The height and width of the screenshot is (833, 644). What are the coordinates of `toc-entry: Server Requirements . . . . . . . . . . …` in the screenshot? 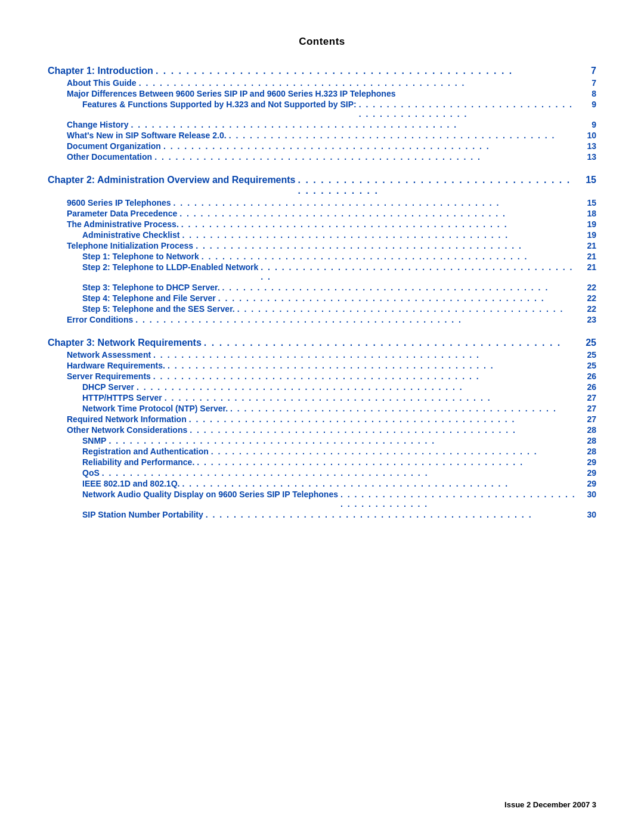 It's located at (322, 376).